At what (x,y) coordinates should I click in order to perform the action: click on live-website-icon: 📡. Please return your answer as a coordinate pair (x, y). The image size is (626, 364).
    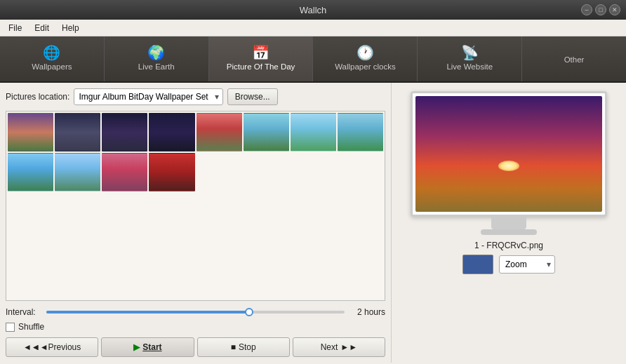
    Looking at the image, I should click on (470, 53).